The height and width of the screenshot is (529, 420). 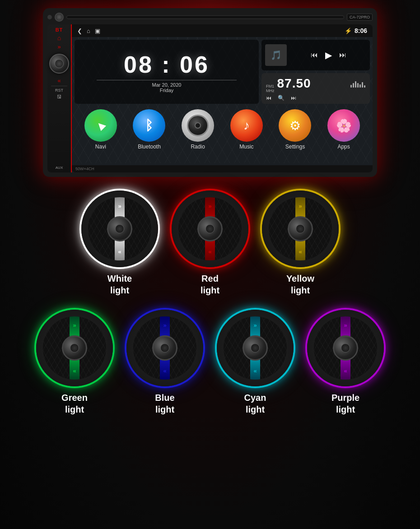 I want to click on screen-nav: ❮ ⌂ ▣ ⚡ 8:06, so click(x=222, y=31).